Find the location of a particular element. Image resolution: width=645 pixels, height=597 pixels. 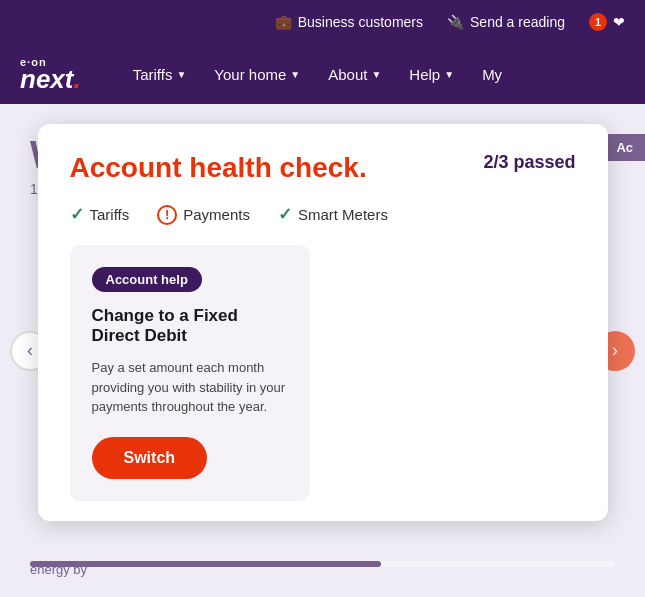

nav-my: My is located at coordinates (492, 74).